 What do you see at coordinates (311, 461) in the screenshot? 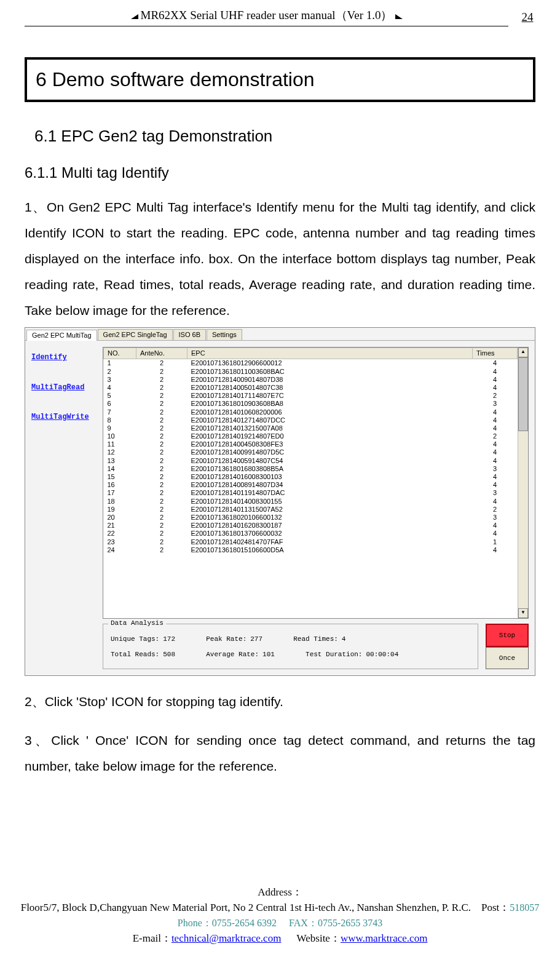
I see `table-row: 132E20010712814005914807C544` at bounding box center [311, 461].